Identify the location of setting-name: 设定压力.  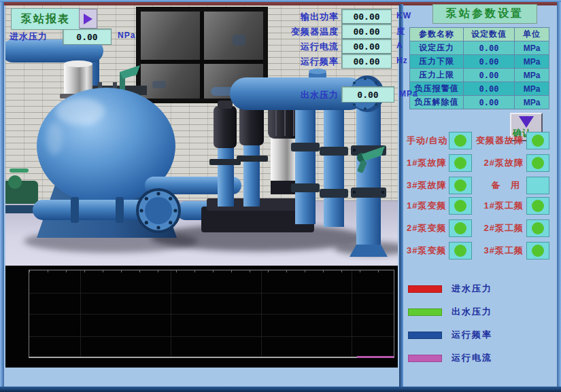
(437, 48).